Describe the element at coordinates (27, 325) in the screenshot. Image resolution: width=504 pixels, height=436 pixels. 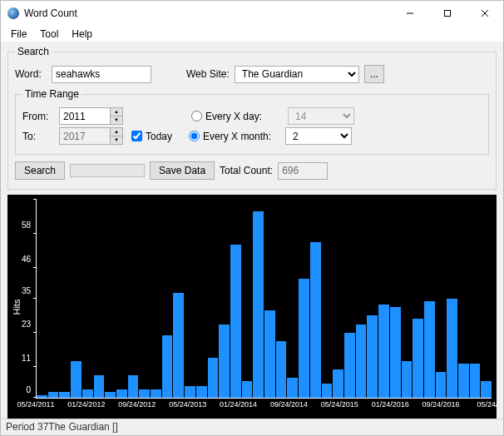
I see `chart-y-tick: 23` at that location.